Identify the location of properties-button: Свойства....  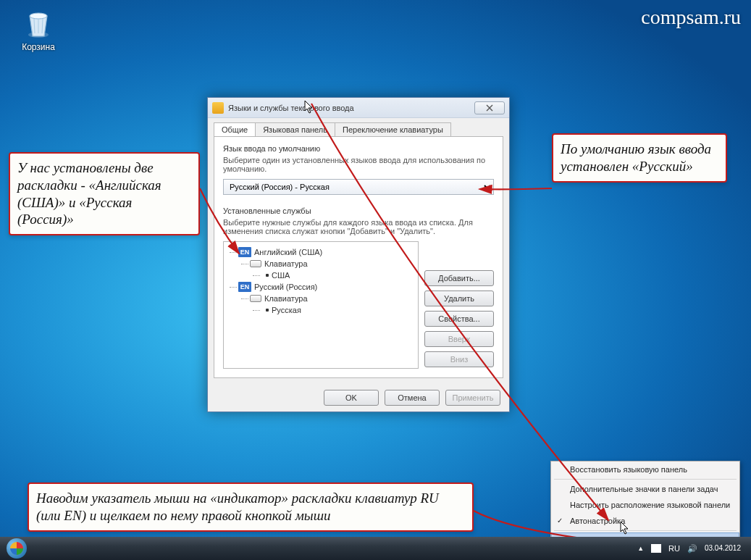
(459, 319).